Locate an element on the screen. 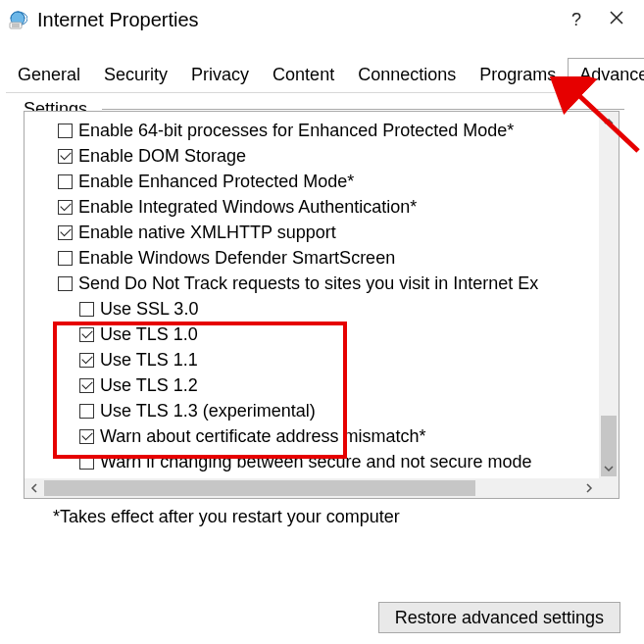 This screenshot has width=644, height=644. scroll-right-arrow-icon is located at coordinates (589, 488).